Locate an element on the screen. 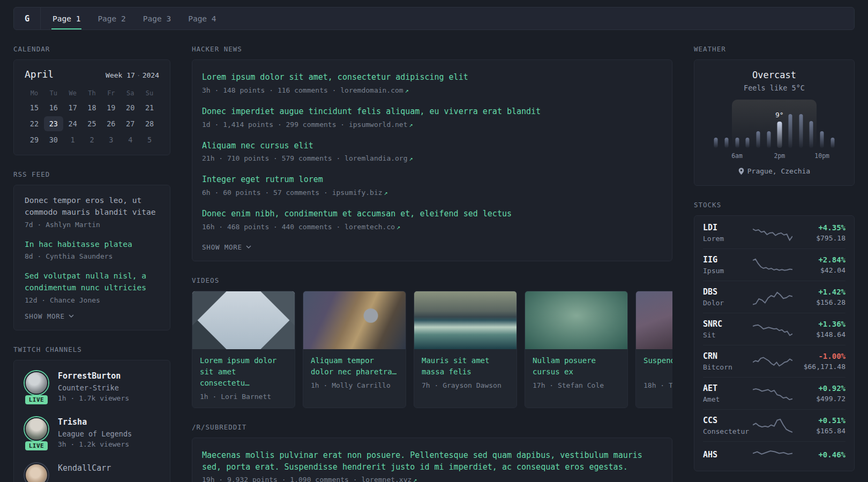  video-card: Nullam posuere cursus ex 17h · Stefan Co… is located at coordinates (577, 349).